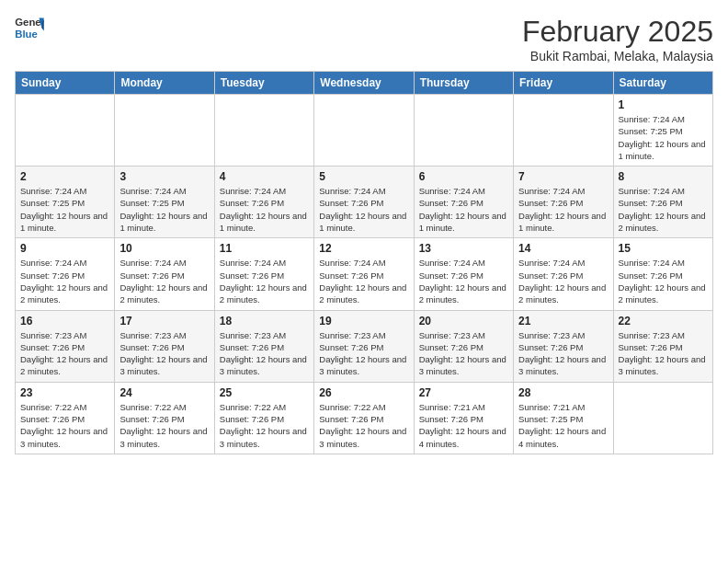 The image size is (728, 563). What do you see at coordinates (264, 83) in the screenshot?
I see `weekday-header-tuesday: Tuesday` at bounding box center [264, 83].